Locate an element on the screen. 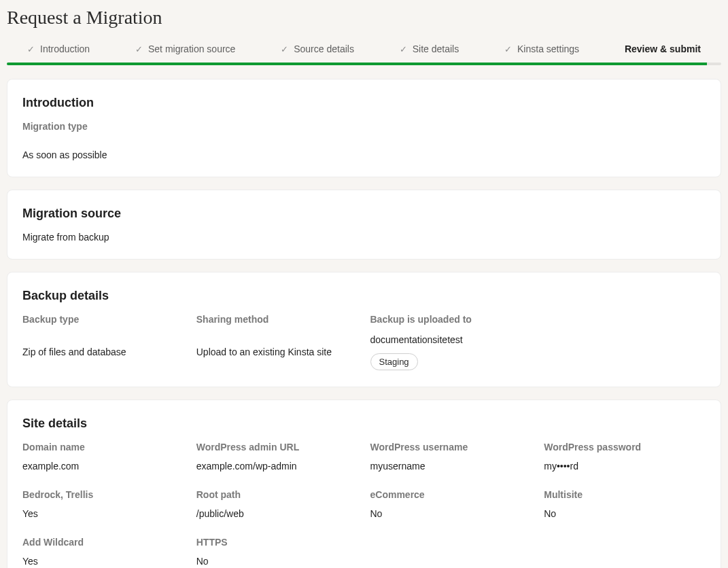 Image resolution: width=728 pixels, height=568 pixels. card-heading: Backup details is located at coordinates (364, 296).